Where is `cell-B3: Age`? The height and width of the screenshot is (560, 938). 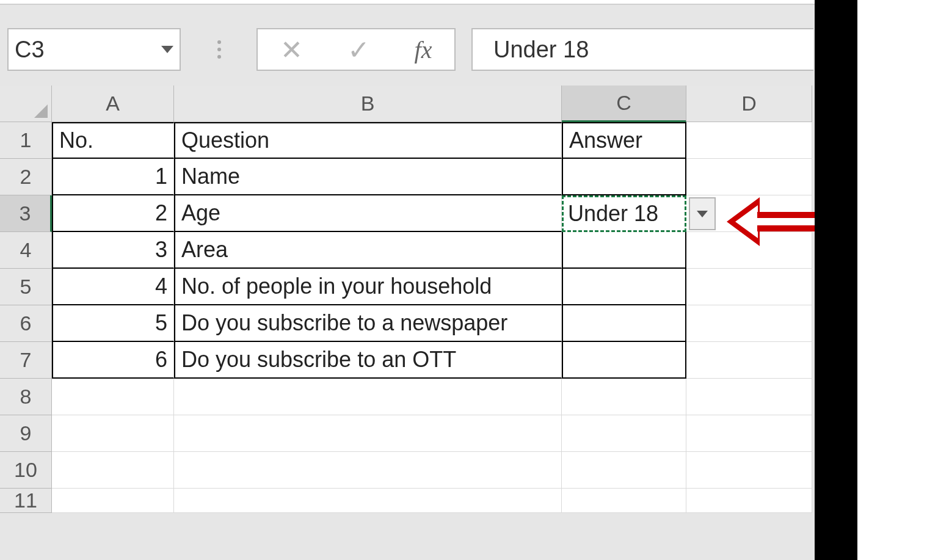 cell-B3: Age is located at coordinates (368, 214).